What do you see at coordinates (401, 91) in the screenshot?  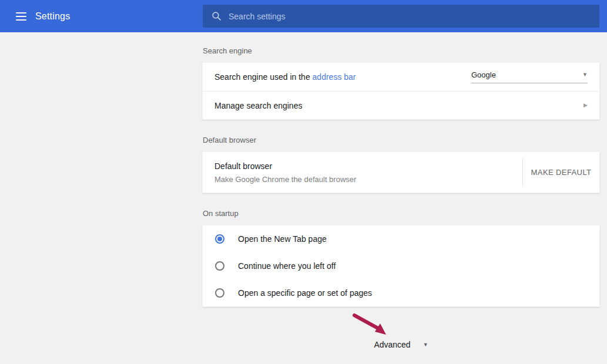 I see `search-engine-card: Search engine used in the address bar Go…` at bounding box center [401, 91].